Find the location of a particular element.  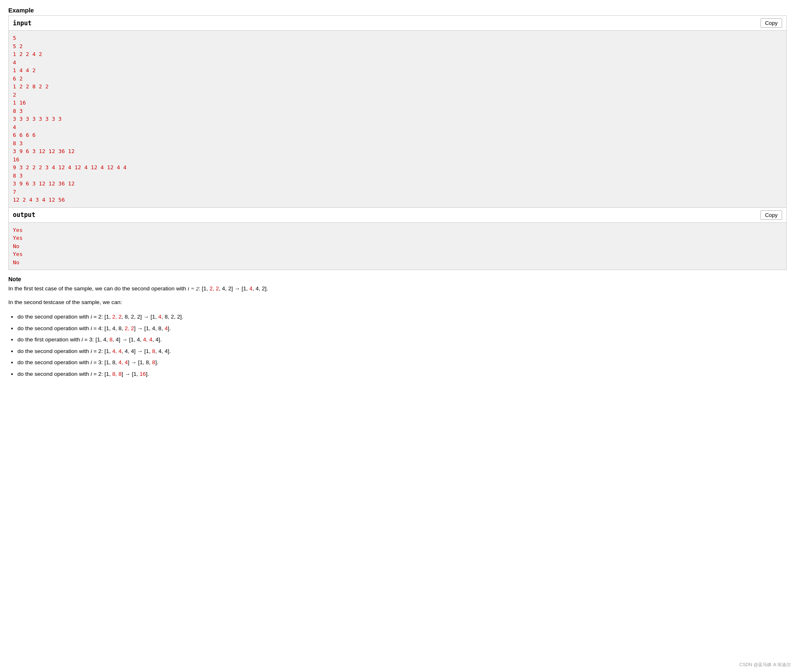

note-para1-arrow: → is located at coordinates (237, 289).